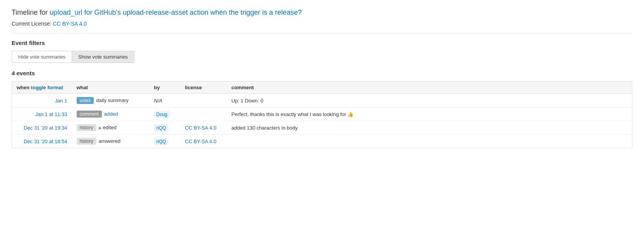 This screenshot has height=246, width=644. Describe the element at coordinates (111, 114) in the screenshot. I see `what-text: added` at that location.